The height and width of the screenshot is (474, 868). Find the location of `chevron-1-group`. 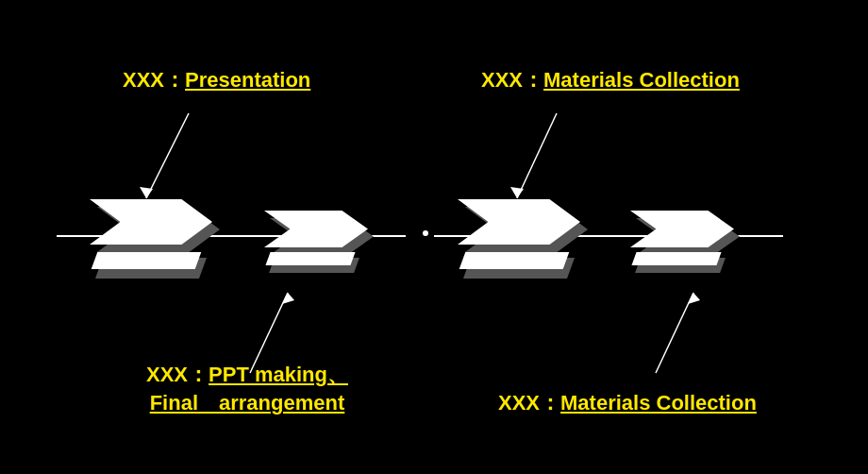

chevron-1-group is located at coordinates (151, 231).